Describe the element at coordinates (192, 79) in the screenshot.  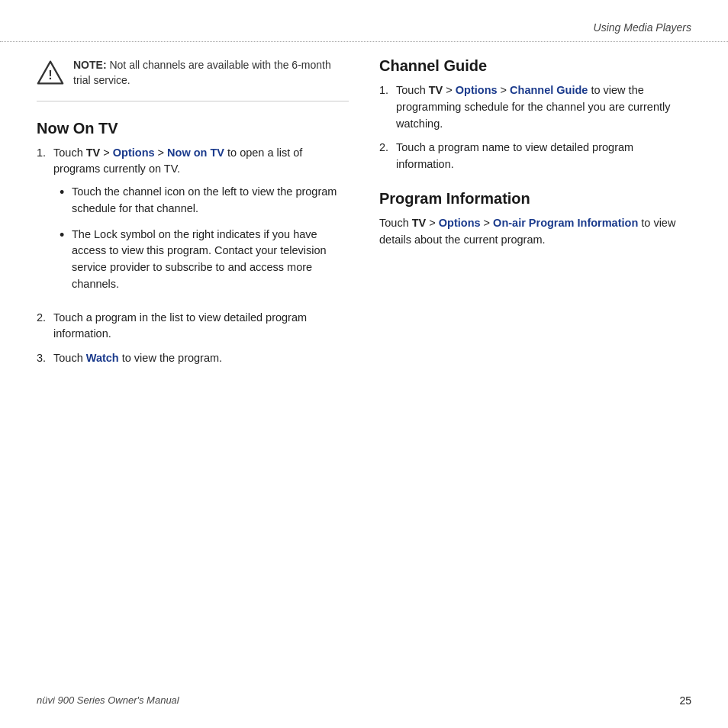
I see `note-box: ! NOTE: Not all channels are available w…` at that location.